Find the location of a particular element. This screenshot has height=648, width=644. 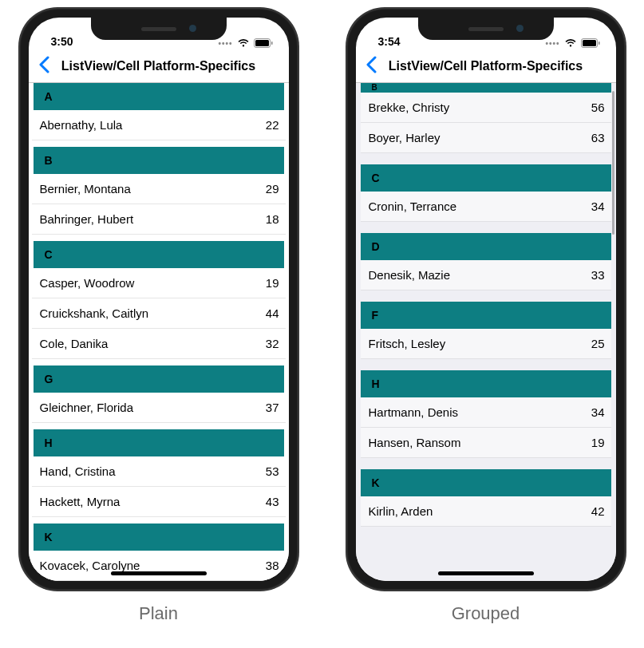

row-name: Boyer, Harley is located at coordinates (405, 137).